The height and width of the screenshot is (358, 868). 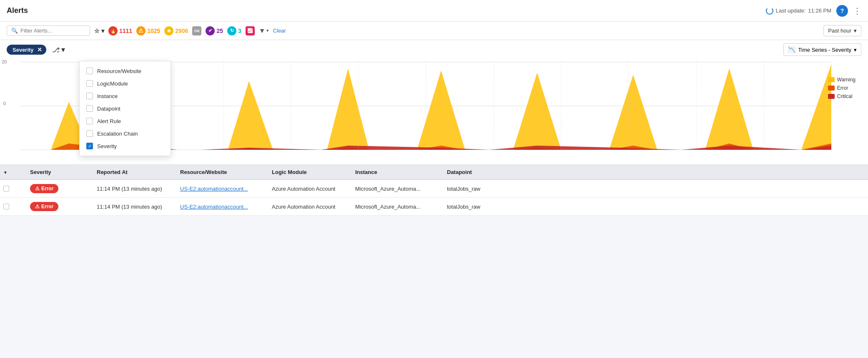 I want to click on warning-icon: ⚠, so click(x=141, y=31).